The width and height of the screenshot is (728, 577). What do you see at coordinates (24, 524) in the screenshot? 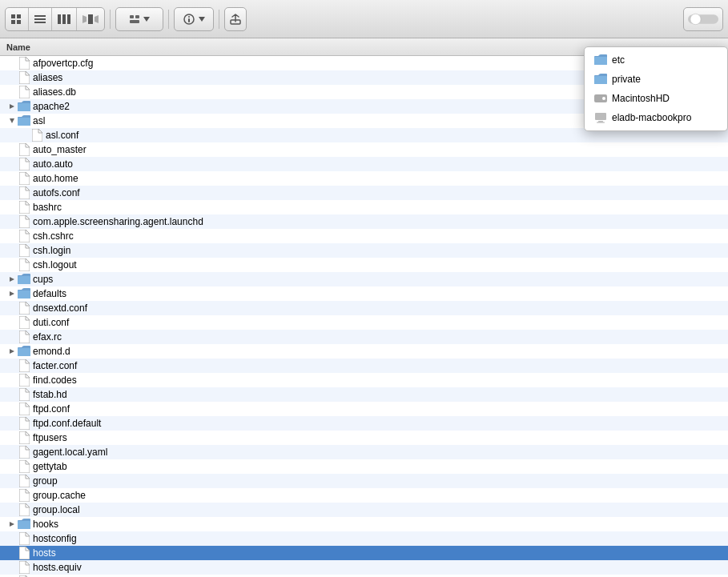
I see `folder-icon` at bounding box center [24, 524].